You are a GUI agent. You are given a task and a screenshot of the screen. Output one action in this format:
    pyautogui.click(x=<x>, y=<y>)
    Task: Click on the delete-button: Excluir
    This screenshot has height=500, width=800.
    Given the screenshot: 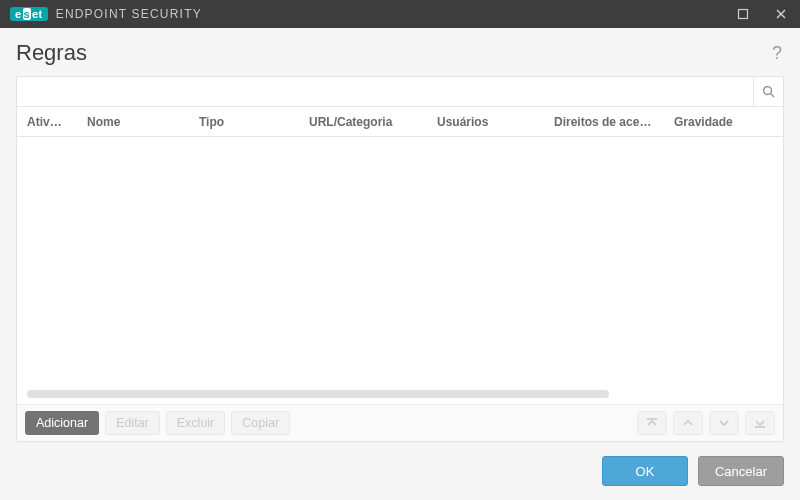 What is the action you would take?
    pyautogui.click(x=196, y=423)
    